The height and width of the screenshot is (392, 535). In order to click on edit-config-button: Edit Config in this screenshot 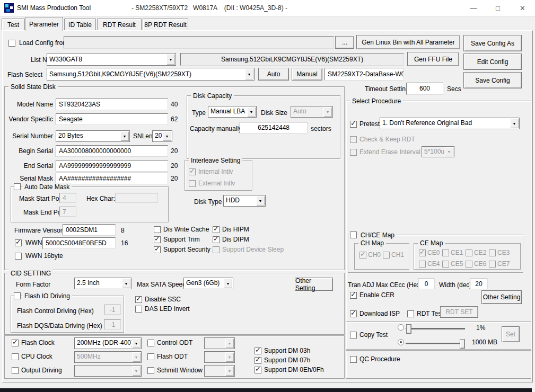, I will do `click(493, 61)`.